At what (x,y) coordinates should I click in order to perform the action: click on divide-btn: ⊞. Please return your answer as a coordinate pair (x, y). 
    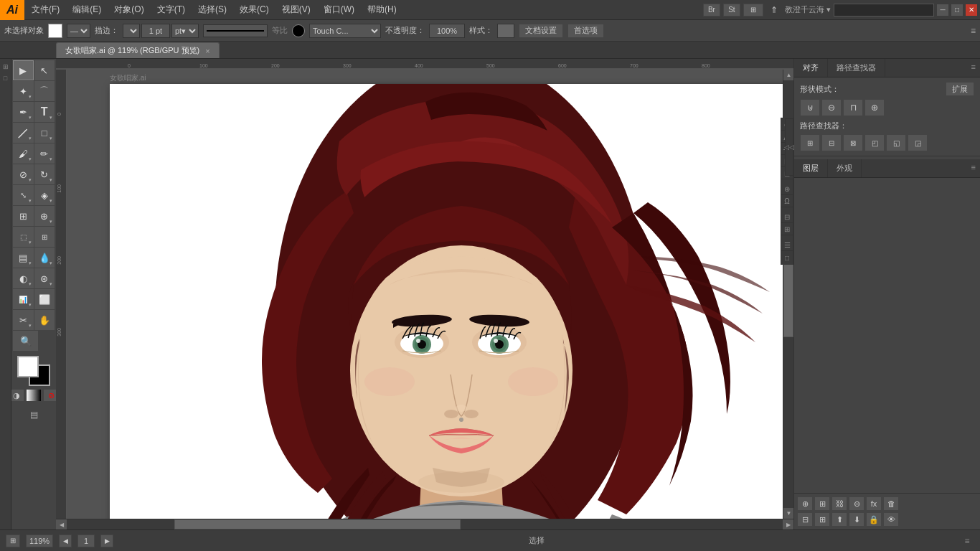
    Looking at the image, I should click on (810, 143).